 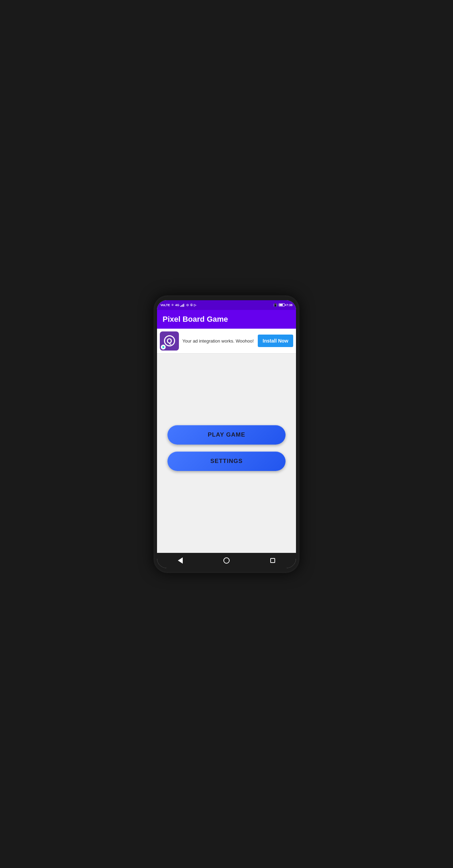 What do you see at coordinates (275, 341) in the screenshot?
I see `install-now-button: Install Now` at bounding box center [275, 341].